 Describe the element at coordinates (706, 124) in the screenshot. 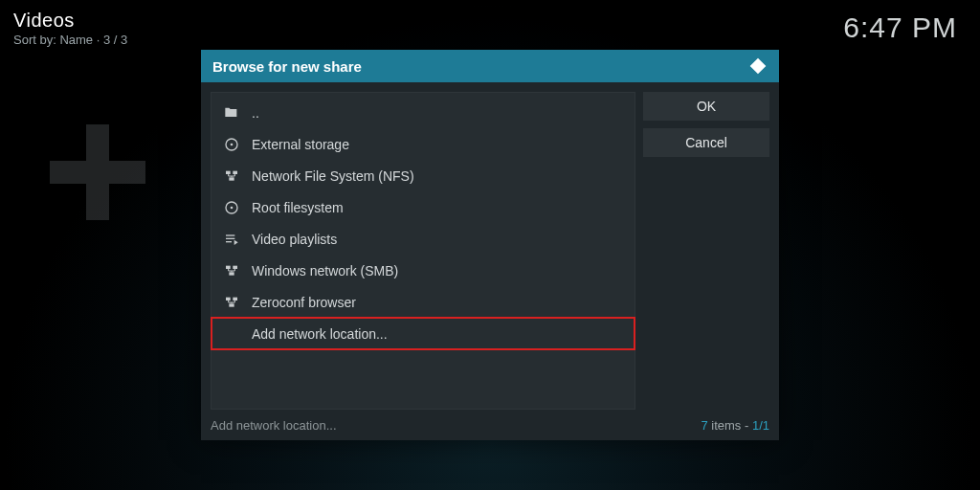

I see `dialog-buttons: OK Cancel` at that location.